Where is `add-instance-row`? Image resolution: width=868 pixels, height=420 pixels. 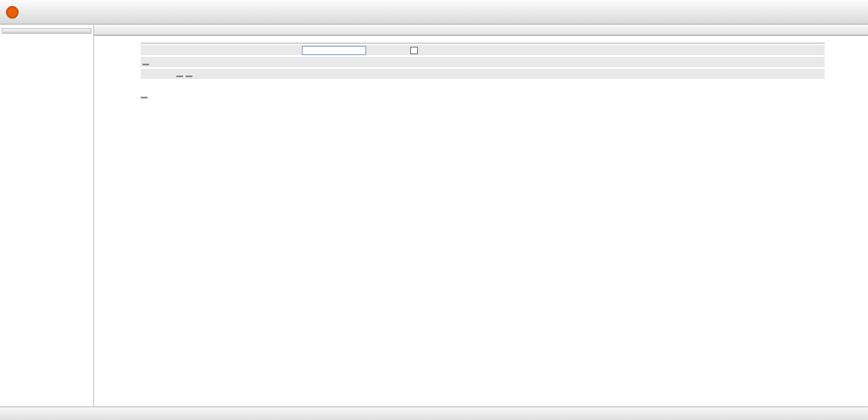 add-instance-row is located at coordinates (483, 63).